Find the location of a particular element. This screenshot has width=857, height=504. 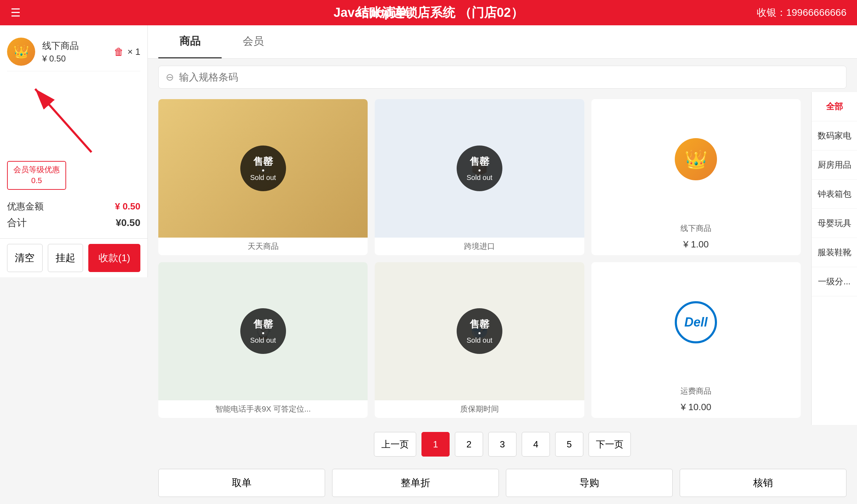

product-name-3: 线下商品 is located at coordinates (696, 228).